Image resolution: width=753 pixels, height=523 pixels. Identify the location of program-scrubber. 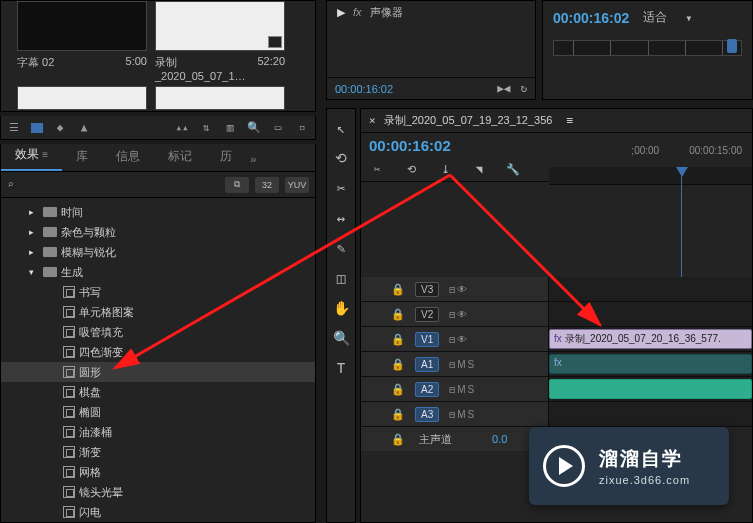
(648, 48).